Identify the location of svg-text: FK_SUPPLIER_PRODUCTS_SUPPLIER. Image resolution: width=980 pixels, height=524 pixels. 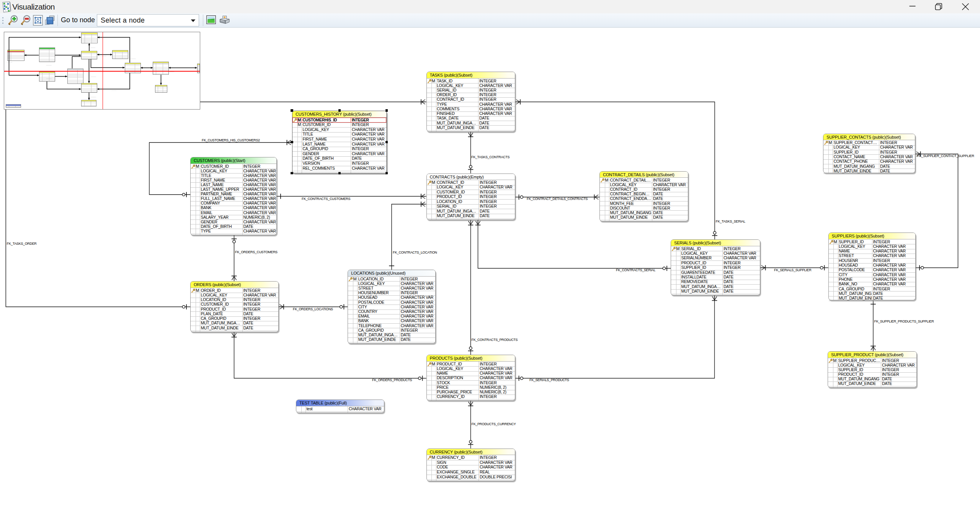
(904, 321).